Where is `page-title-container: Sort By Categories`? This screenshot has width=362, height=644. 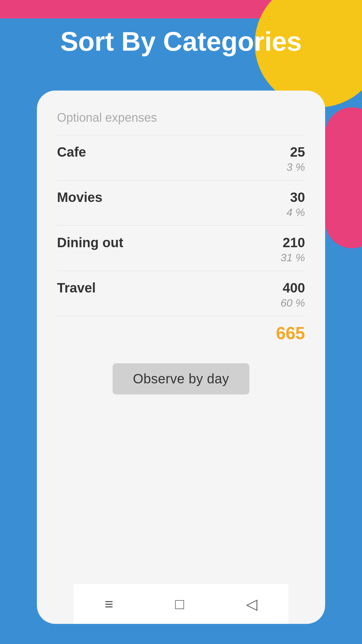 page-title-container: Sort By Categories is located at coordinates (181, 42).